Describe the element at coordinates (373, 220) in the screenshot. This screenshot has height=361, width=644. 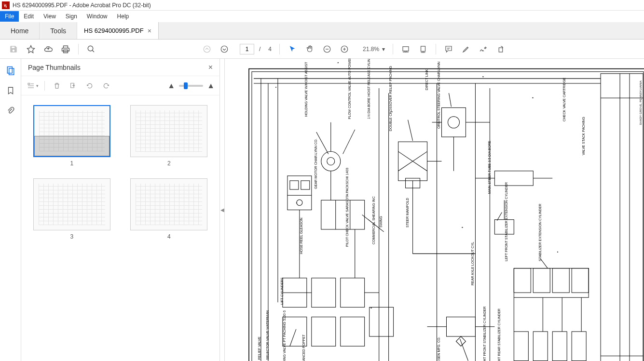
I see `callout-label: COMMERCIAL SHEARING INC` at that location.